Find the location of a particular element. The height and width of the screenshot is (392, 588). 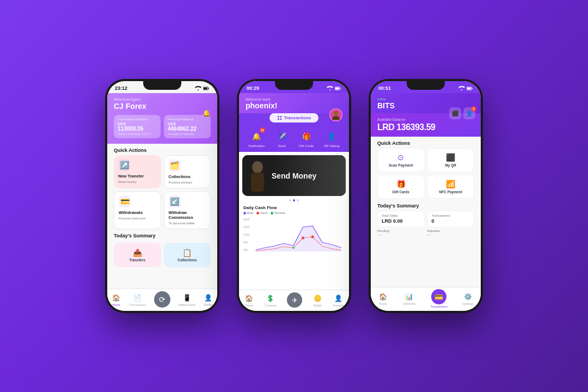

nav-account: 👤 Account is located at coordinates (339, 301).